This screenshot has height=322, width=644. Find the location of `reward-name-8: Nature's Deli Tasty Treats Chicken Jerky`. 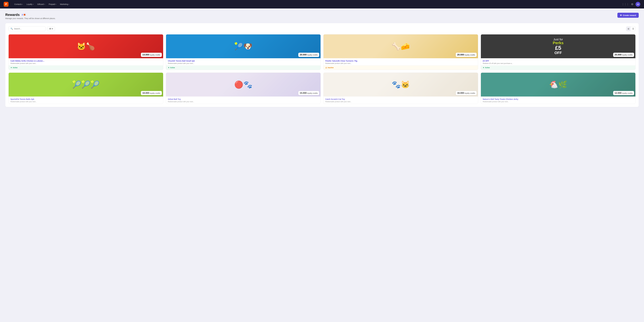

reward-name-8: Nature's Deli Tasty Treats Chicken Jerky is located at coordinates (558, 99).